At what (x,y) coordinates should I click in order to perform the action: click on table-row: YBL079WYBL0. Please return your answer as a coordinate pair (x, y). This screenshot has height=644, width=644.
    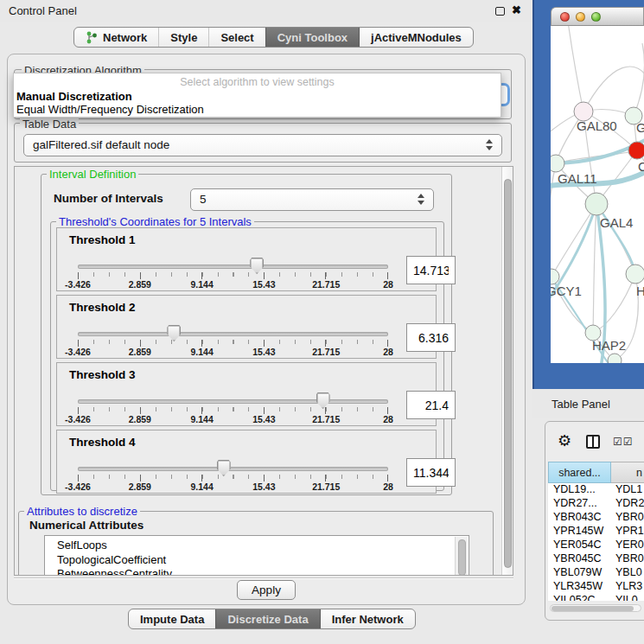
    Looking at the image, I should click on (596, 573).